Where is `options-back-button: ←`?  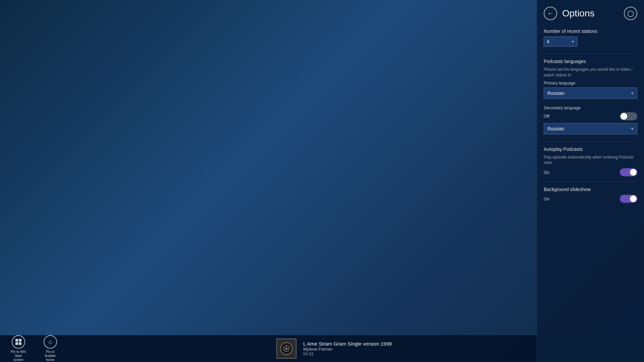
options-back-button: ← is located at coordinates (550, 13).